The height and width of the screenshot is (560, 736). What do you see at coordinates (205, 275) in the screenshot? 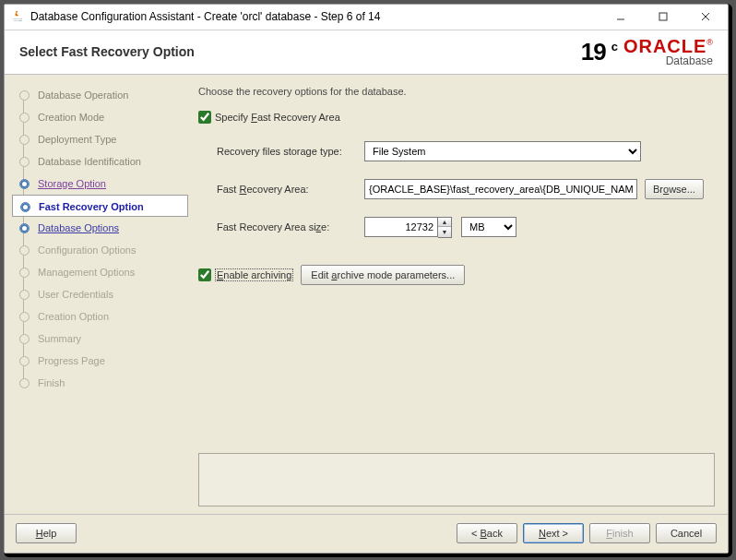
I see `enable-archiving-checkbox` at bounding box center [205, 275].